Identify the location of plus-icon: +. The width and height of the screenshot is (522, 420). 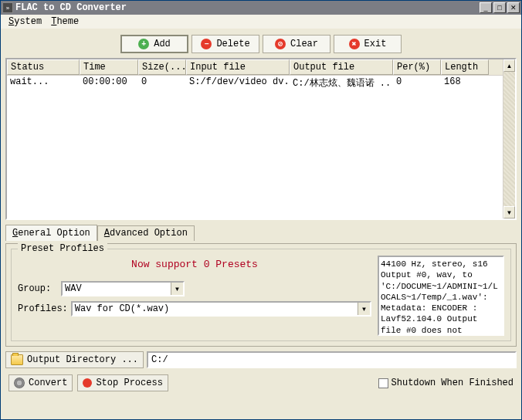
(144, 44).